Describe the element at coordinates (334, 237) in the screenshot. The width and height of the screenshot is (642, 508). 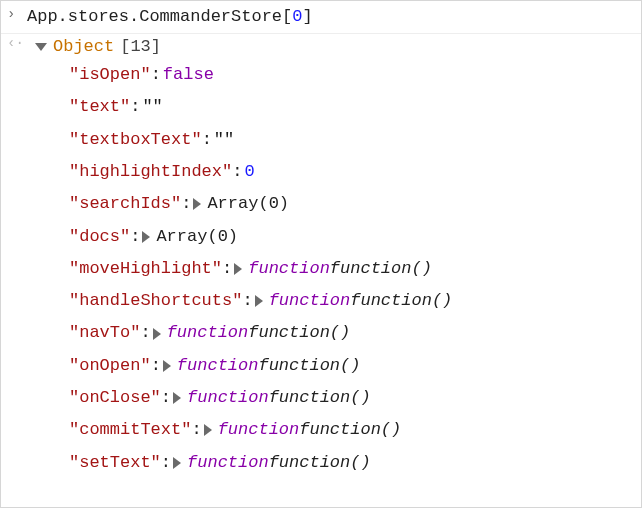
I see `property-row: "docs": Array(0)` at that location.